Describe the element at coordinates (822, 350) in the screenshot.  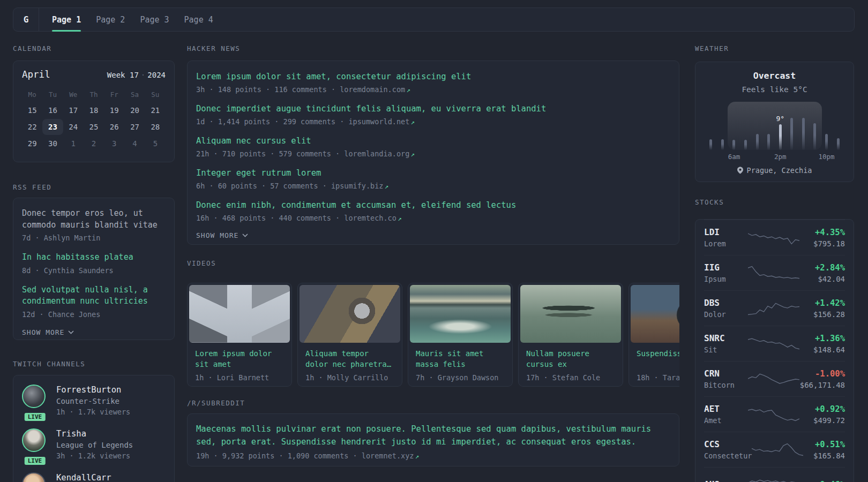
I see `stock-price: $148.64` at that location.